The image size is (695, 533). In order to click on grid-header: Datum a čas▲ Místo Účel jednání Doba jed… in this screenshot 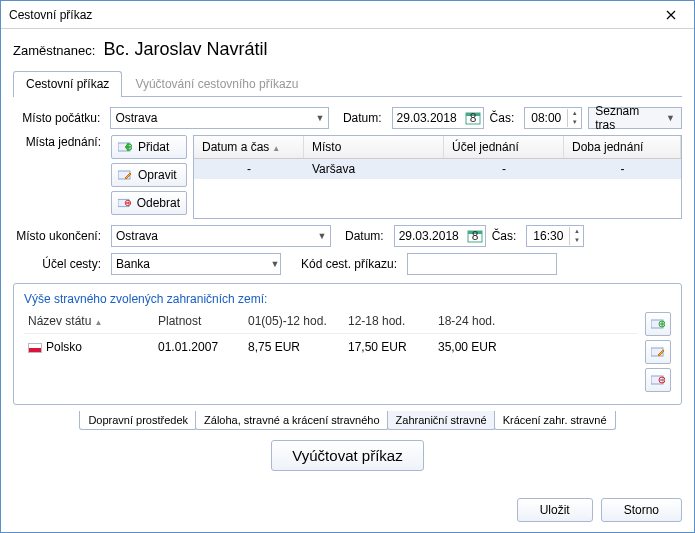, I will do `click(438, 148)`.